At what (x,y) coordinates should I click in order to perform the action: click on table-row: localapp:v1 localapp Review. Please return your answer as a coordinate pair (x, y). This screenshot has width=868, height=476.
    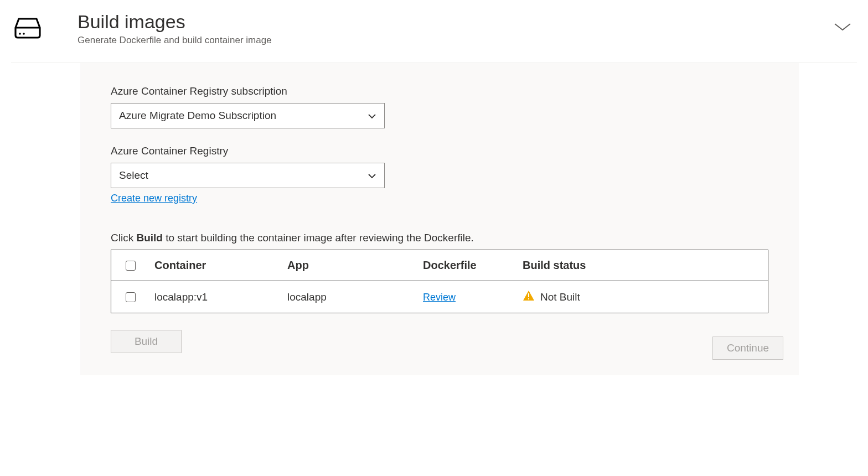
    Looking at the image, I should click on (440, 297).